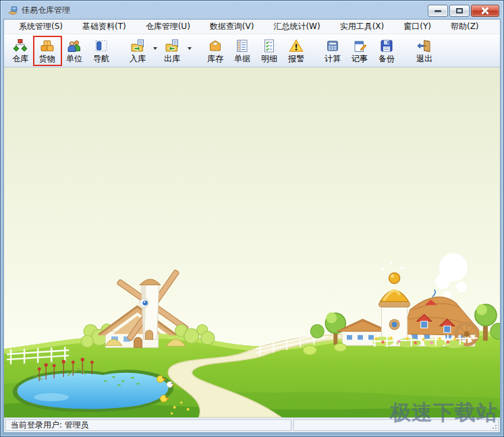  What do you see at coordinates (424, 59) in the screenshot?
I see `exit-label: 退出` at bounding box center [424, 59].